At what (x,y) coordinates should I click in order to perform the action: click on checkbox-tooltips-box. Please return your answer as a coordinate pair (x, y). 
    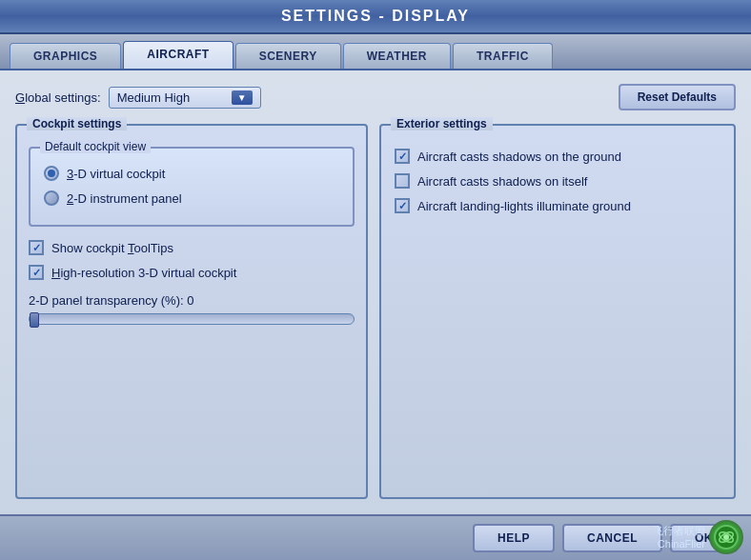
    Looking at the image, I should click on (36, 248).